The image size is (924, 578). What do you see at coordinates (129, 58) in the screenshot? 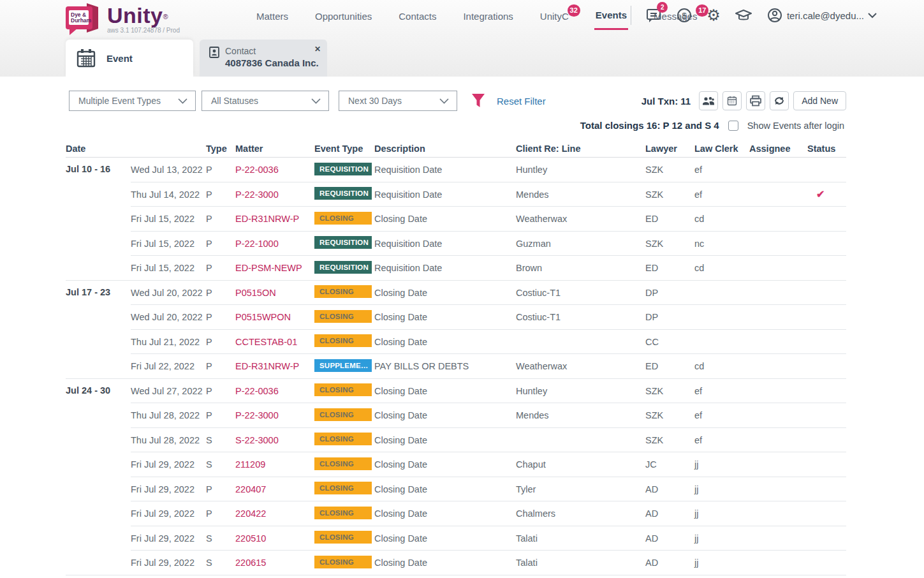
I see `tab-event: Event` at bounding box center [129, 58].